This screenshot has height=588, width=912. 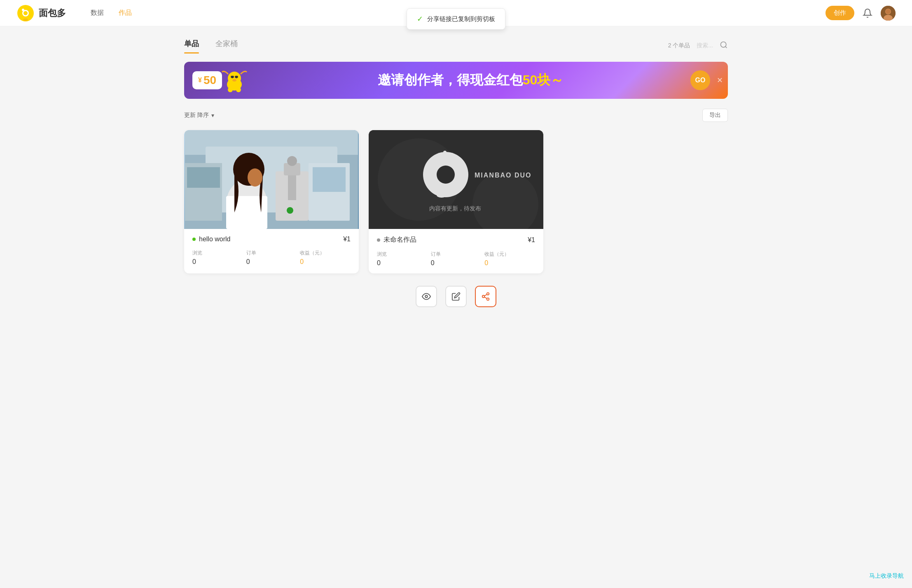 What do you see at coordinates (456, 180) in the screenshot?
I see `dark-card-image: MIANBAO DUO 内容有更新，待发布` at bounding box center [456, 180].